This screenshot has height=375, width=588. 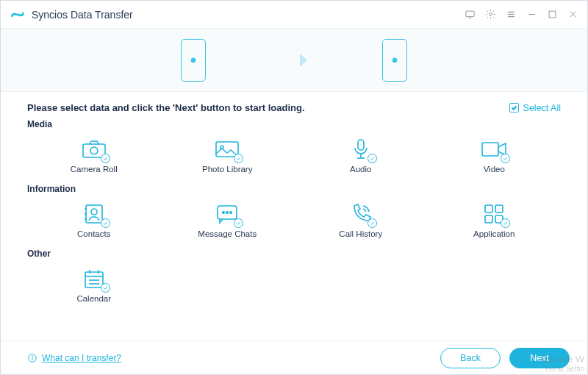 What do you see at coordinates (227, 149) in the screenshot?
I see `photo-library-icon` at bounding box center [227, 149].